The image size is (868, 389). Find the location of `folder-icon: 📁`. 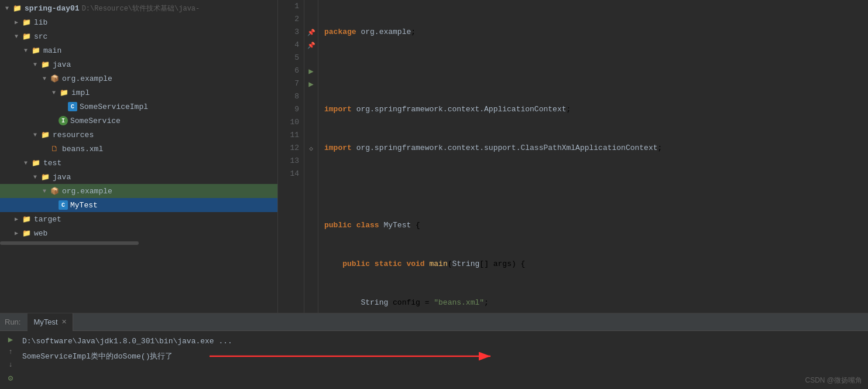

folder-icon: 📁 is located at coordinates (17, 8).